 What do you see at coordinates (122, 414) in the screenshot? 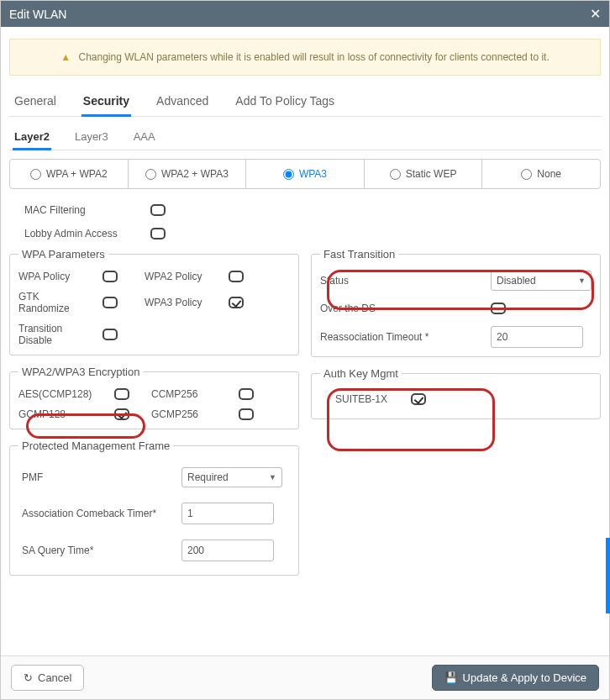
I see `gcmp128-checkbox` at bounding box center [122, 414].